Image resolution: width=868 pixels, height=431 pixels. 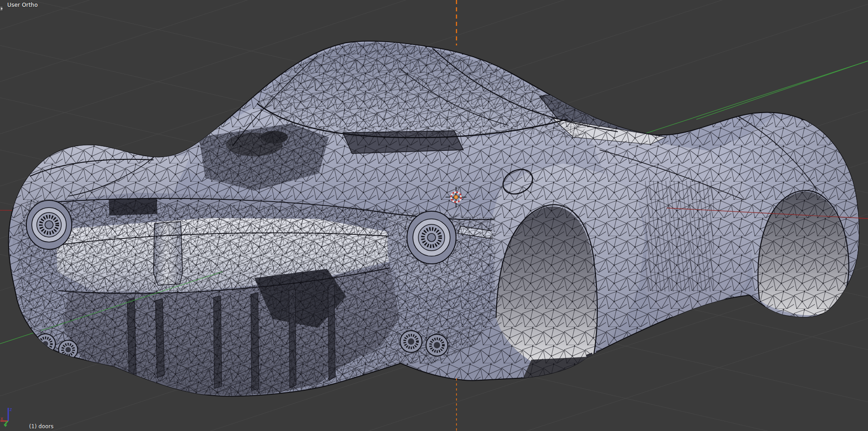 I want to click on tail-light-right, so click(x=432, y=238).